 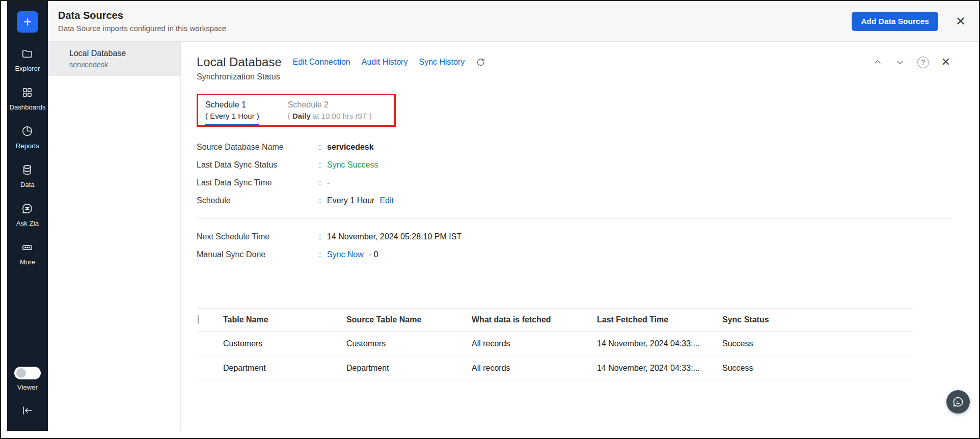 I want to click on table-header-row: Table Name Source Table Name What data i…, so click(x=555, y=320).